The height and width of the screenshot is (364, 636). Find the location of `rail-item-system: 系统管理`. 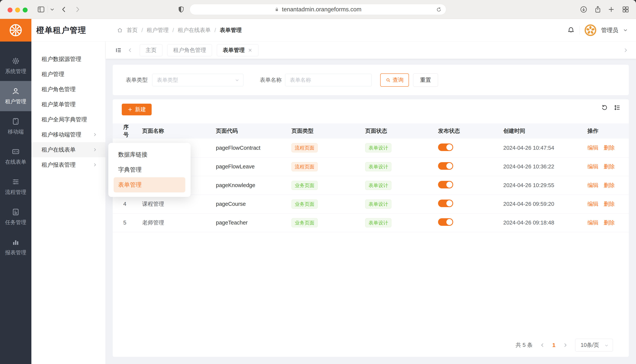

rail-item-system: 系统管理 is located at coordinates (16, 66).